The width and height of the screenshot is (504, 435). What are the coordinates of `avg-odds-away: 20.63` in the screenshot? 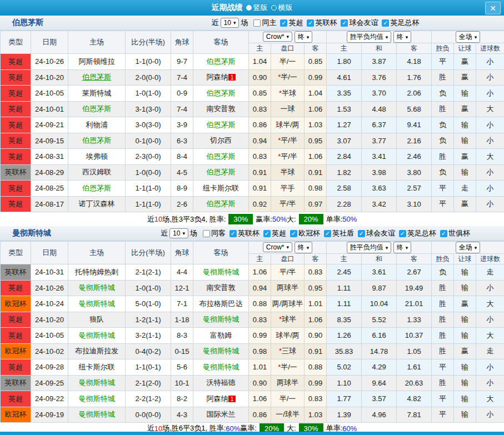 It's located at (415, 383).